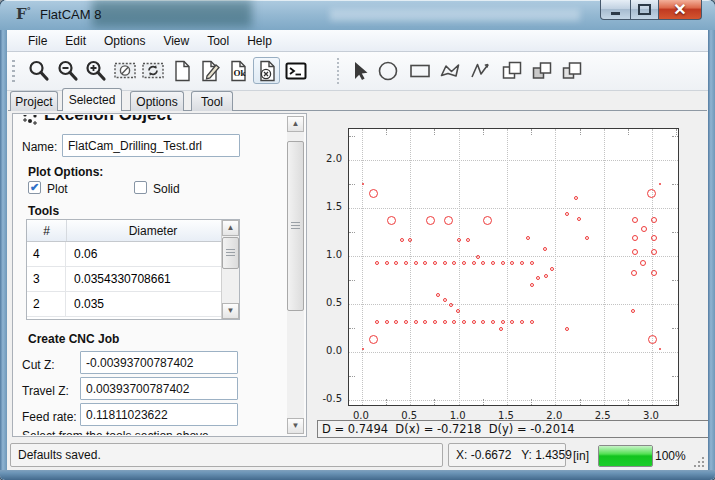  Describe the element at coordinates (360, 70) in the screenshot. I see `pointer-tool-button` at that location.